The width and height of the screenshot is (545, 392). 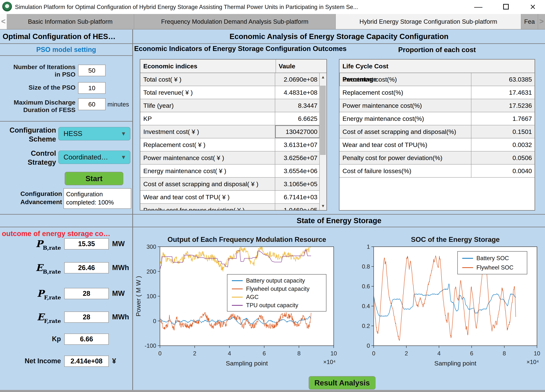 I want to click on cell-label: Cost of failure losses(%), so click(x=405, y=171).